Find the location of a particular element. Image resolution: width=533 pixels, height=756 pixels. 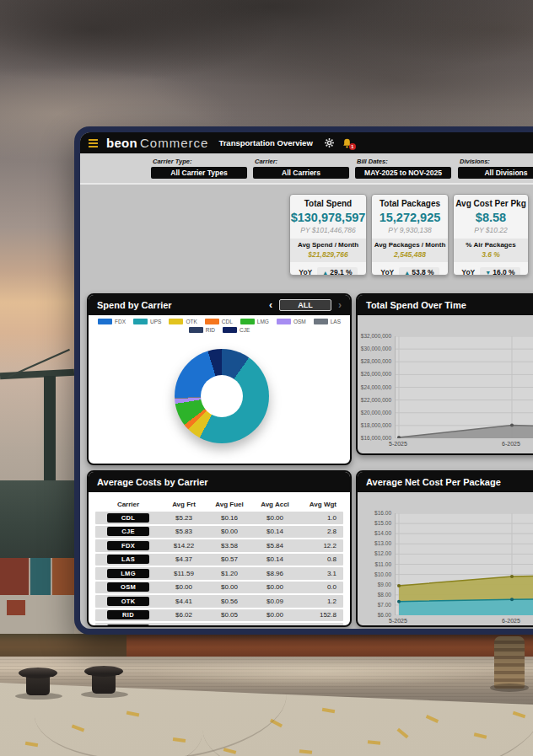

divisions-dropdown: All Divisions is located at coordinates (496, 173).